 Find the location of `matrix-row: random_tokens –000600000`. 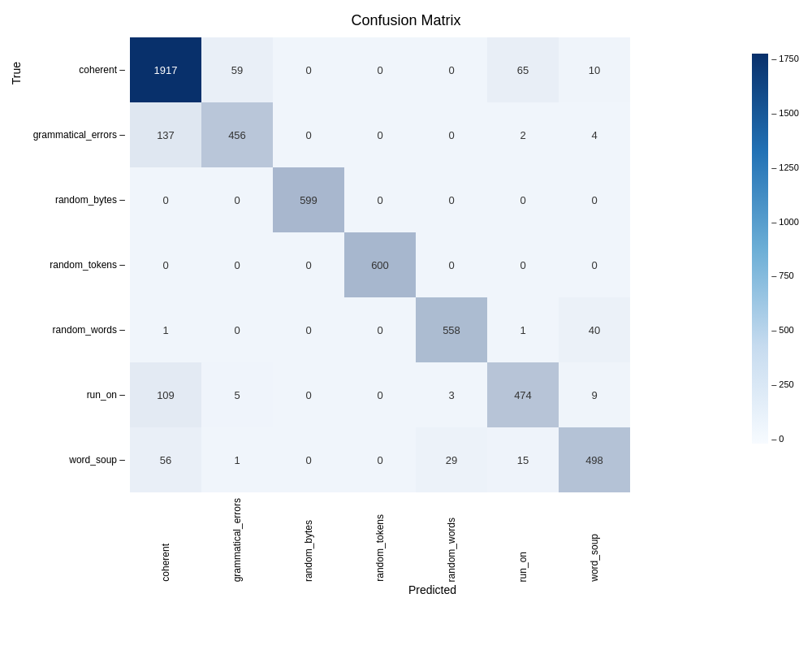

matrix-row: random_tokens –000600000 is located at coordinates (380, 265).